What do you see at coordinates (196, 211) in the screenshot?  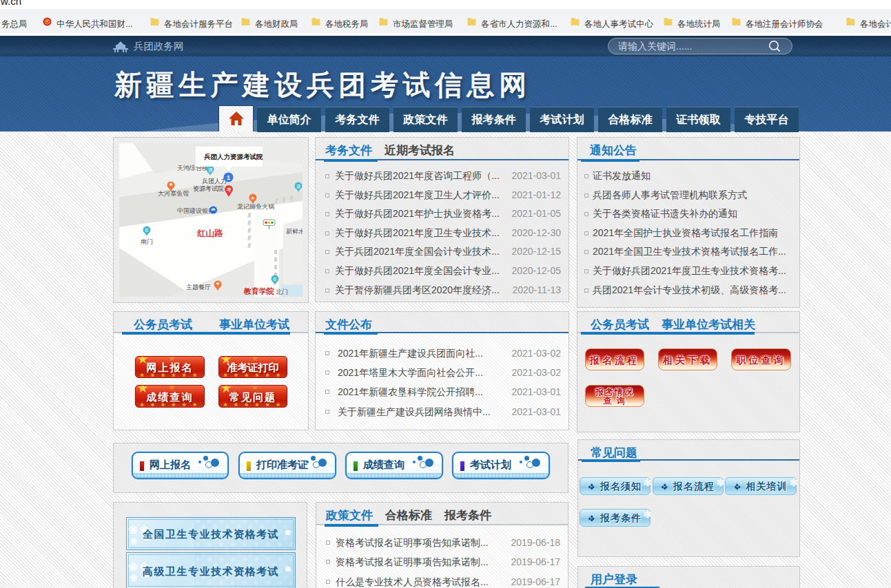 I see `svg-text: 中国建设银行` at bounding box center [196, 211].